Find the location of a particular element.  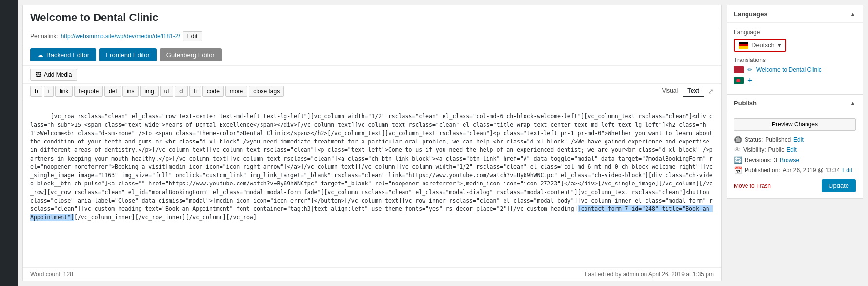

translation-link-en: Welcome to Dental Clinic is located at coordinates (789, 70).